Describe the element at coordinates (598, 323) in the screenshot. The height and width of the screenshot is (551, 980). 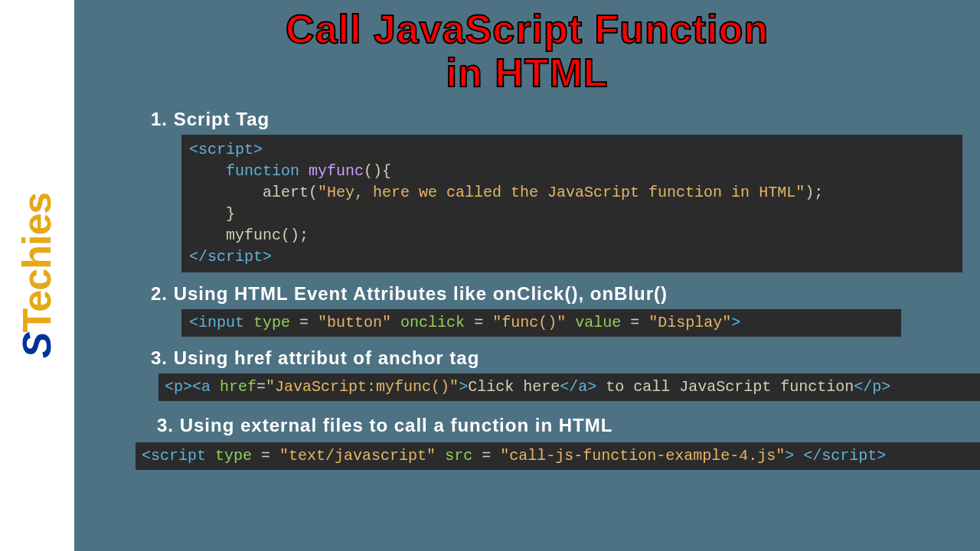
I see `code-token: value` at that location.